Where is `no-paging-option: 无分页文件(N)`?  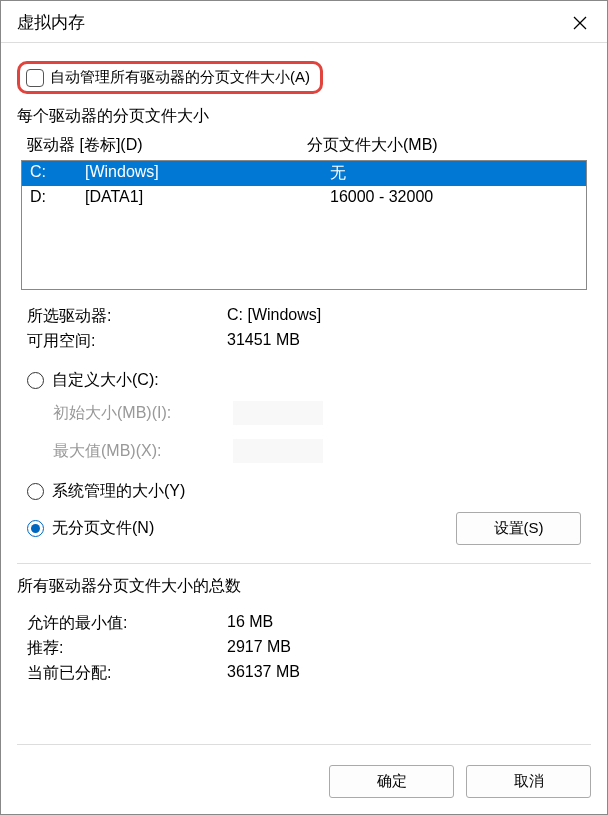
no-paging-option: 无分页文件(N) is located at coordinates (242, 528).